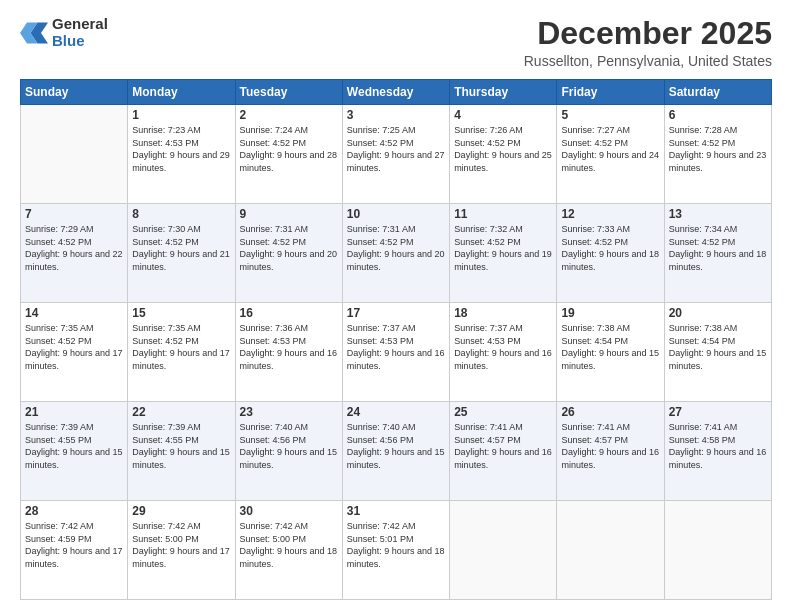 Image resolution: width=792 pixels, height=612 pixels. I want to click on logo-blue: Blue, so click(80, 42).